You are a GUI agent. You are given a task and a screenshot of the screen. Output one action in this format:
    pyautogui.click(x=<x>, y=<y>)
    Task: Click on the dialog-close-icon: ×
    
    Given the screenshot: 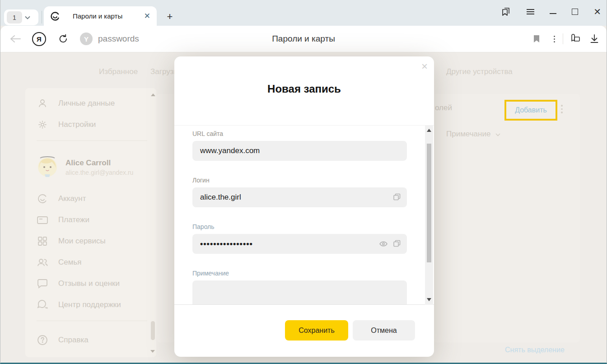 What is the action you would take?
    pyautogui.click(x=425, y=66)
    